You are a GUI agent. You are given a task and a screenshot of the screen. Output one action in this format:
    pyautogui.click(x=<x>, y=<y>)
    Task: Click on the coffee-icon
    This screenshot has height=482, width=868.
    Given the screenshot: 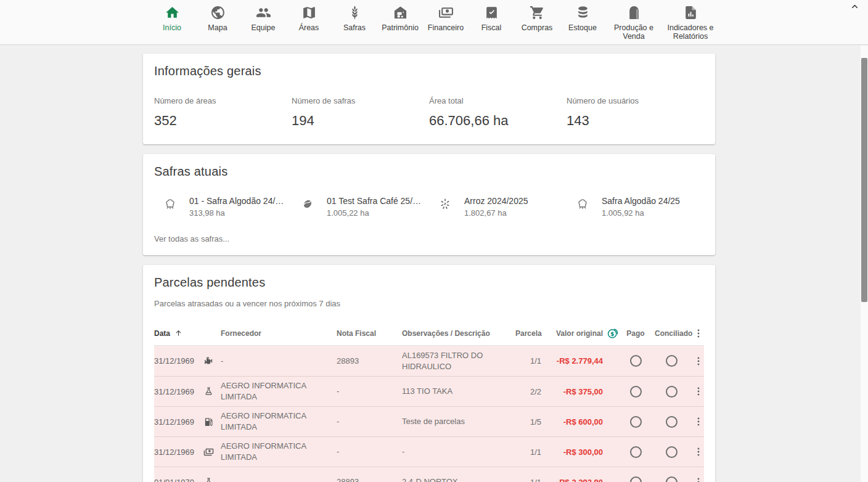 What is the action you would take?
    pyautogui.click(x=308, y=204)
    